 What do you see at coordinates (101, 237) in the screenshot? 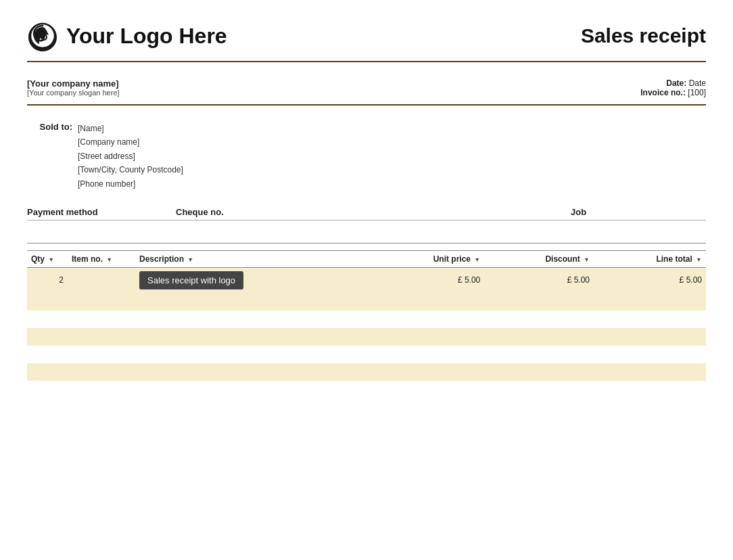
I see `payment-method-field` at bounding box center [101, 237].